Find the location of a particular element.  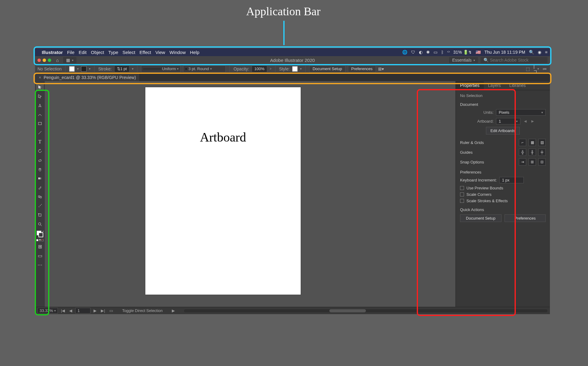

close-window-button is located at coordinates (39, 60).